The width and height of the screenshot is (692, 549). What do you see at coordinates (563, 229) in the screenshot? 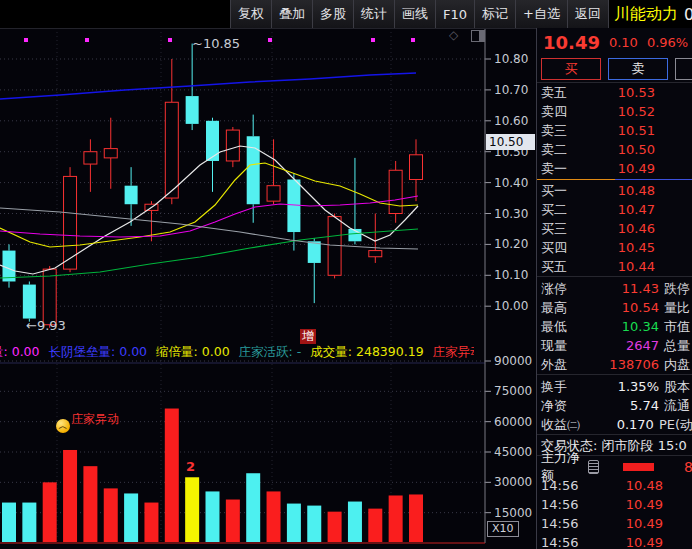
I see `level-label: 买三` at bounding box center [563, 229].